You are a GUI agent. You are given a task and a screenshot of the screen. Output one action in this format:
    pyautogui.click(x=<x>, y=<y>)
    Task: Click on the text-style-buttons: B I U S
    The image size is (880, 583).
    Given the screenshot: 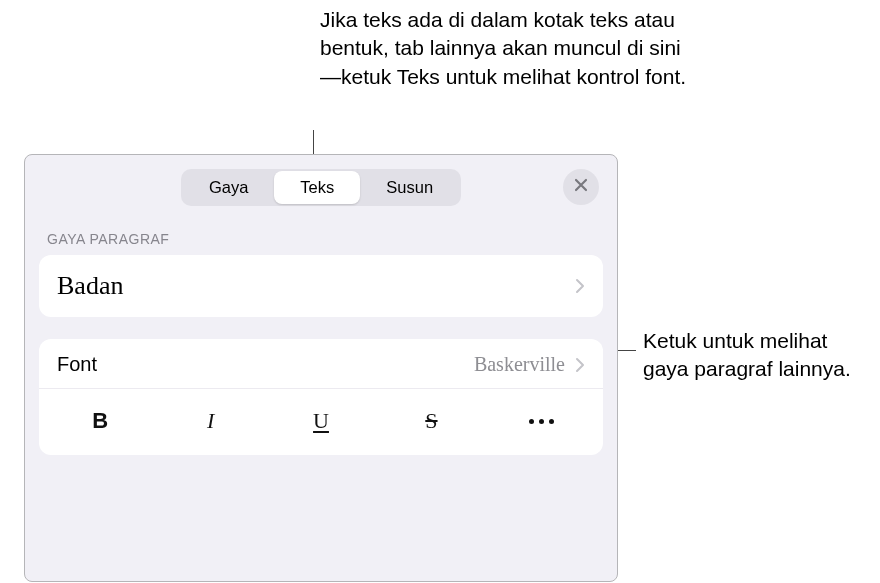 What is the action you would take?
    pyautogui.click(x=321, y=422)
    